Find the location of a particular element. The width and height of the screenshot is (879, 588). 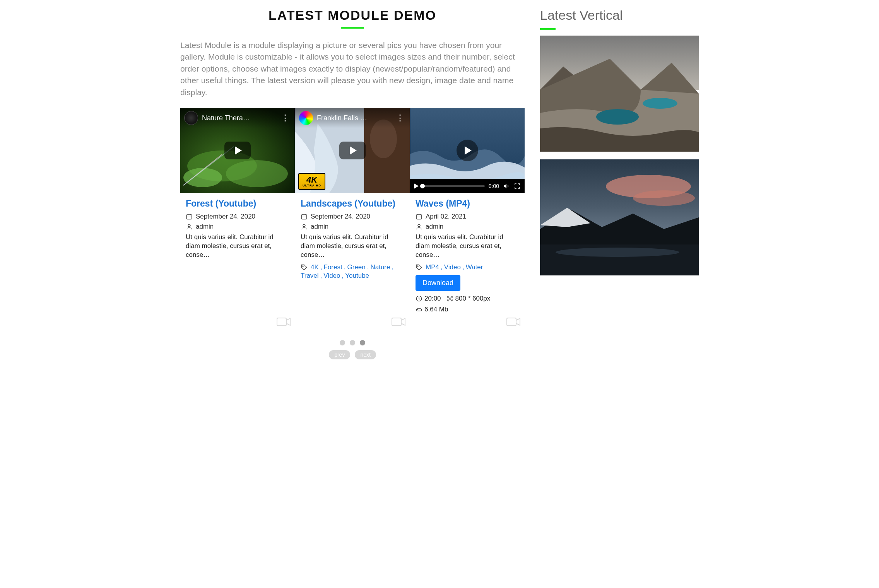

yt-title: Franklin Falls … is located at coordinates (354, 118).